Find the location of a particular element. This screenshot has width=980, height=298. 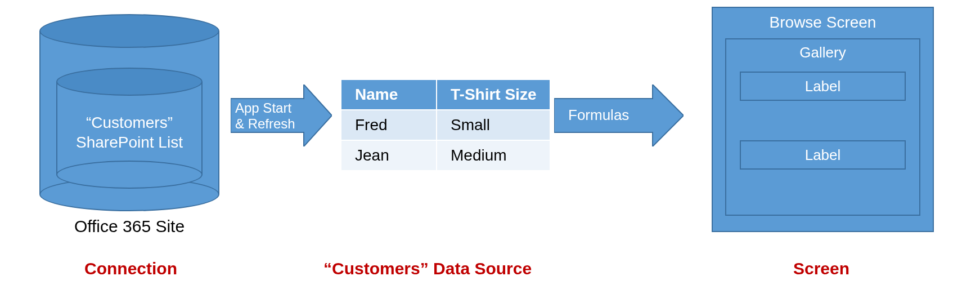

gallery-title: Gallery is located at coordinates (822, 52).